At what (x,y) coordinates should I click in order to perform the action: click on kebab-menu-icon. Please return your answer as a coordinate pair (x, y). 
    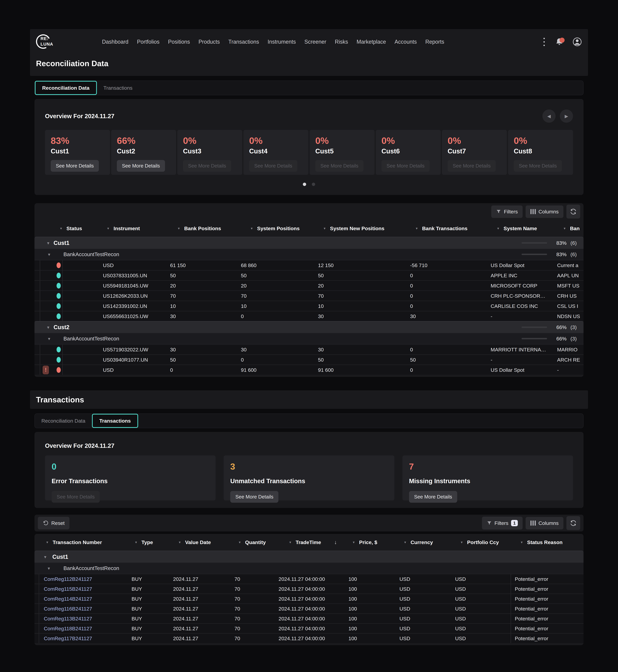
    Looking at the image, I should click on (544, 42).